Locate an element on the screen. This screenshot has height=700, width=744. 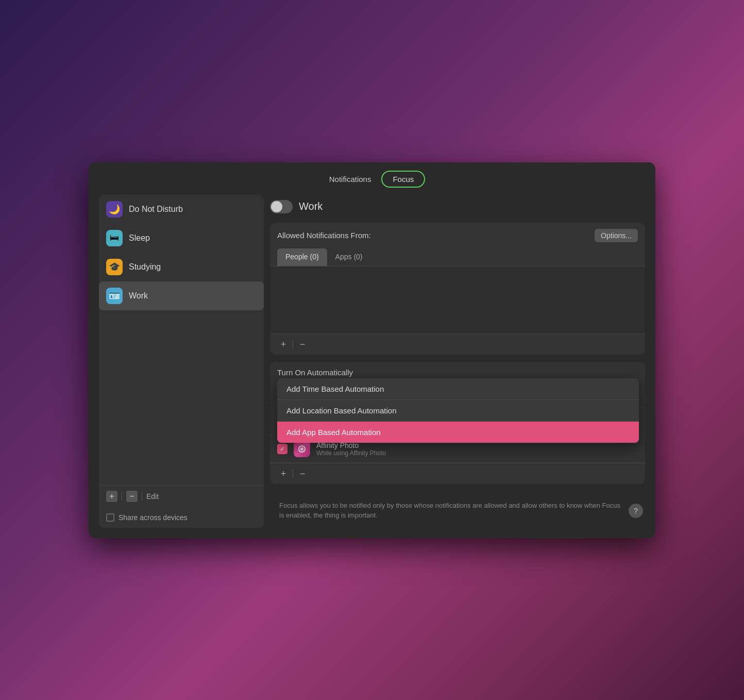
sidebar-footer: + − Edit is located at coordinates (181, 496).